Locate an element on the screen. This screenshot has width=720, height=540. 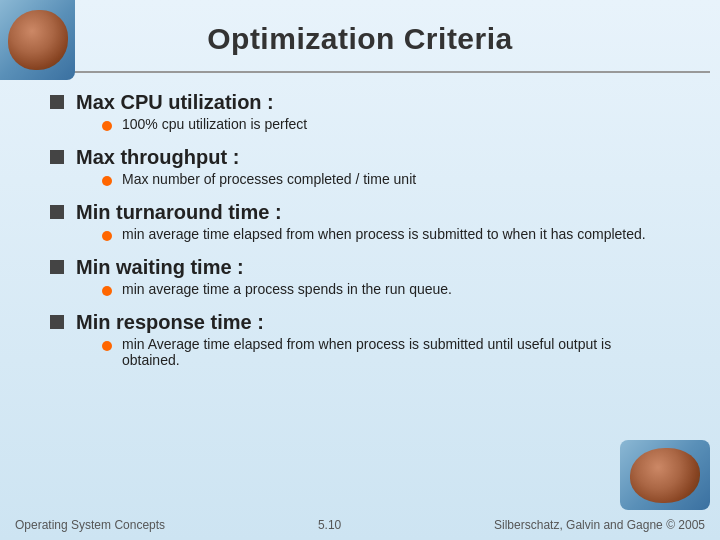
sub-items: min Average time elapsed from when proce… is located at coordinates (386, 352).